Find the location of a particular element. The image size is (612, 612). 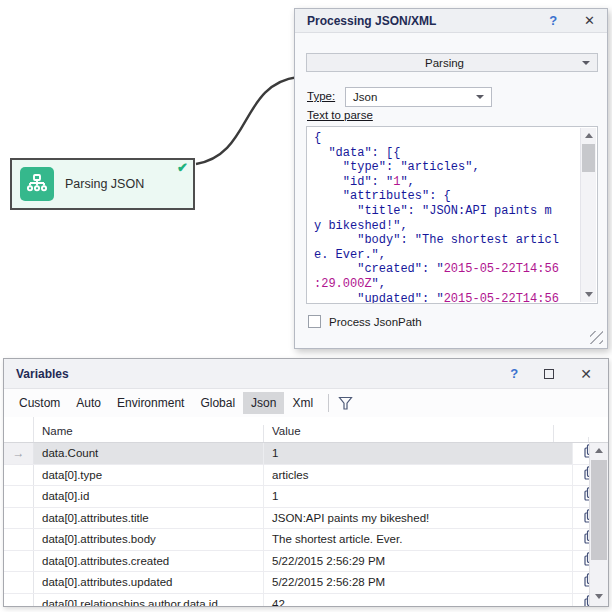

text-to-parse-textarea: { "data": [{ "type": "articles", "id": "… is located at coordinates (452, 215).